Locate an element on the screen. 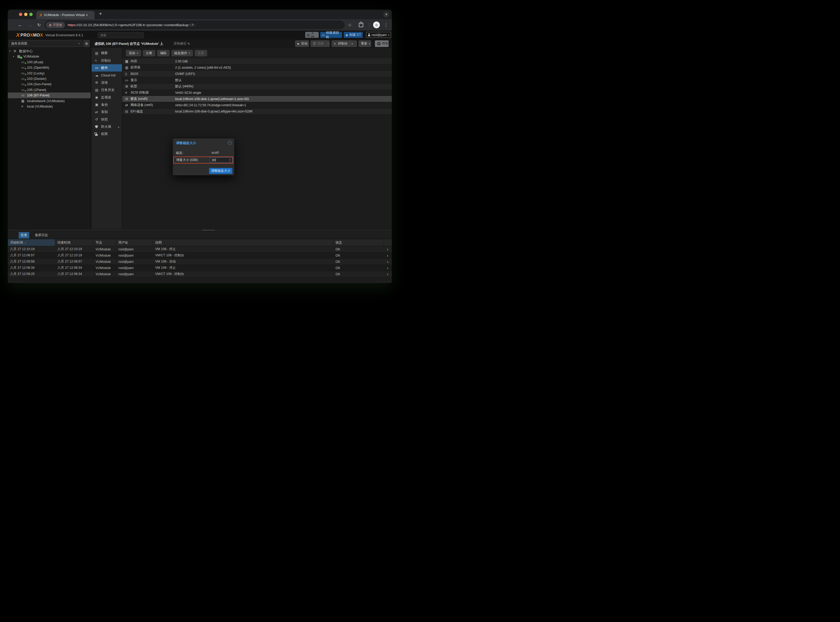  column-header-4: 说明 is located at coordinates (243, 242).